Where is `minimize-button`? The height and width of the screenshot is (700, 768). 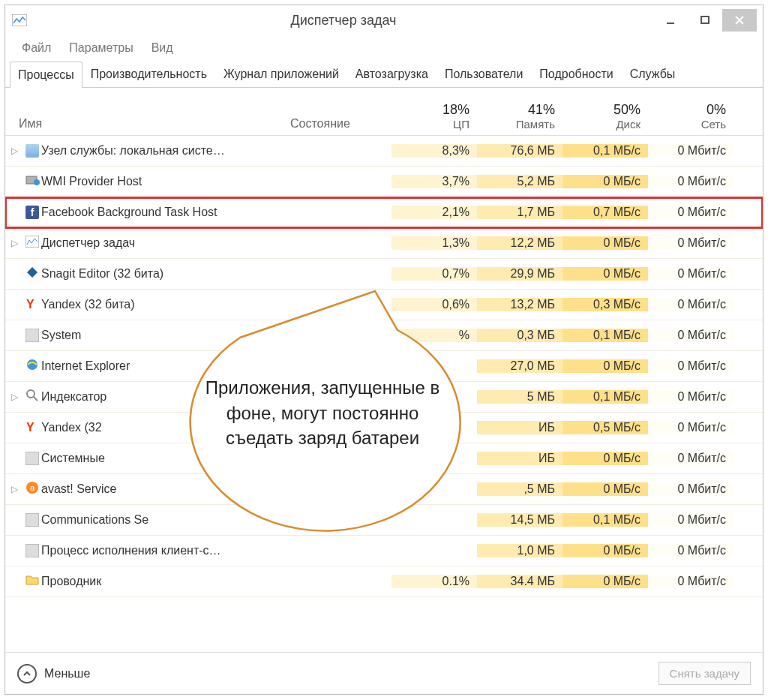
minimize-button is located at coordinates (670, 20).